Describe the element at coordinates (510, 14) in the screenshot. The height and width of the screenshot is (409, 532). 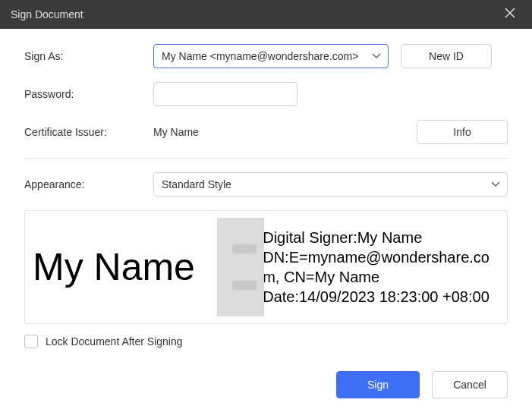
I see `close-icon` at that location.